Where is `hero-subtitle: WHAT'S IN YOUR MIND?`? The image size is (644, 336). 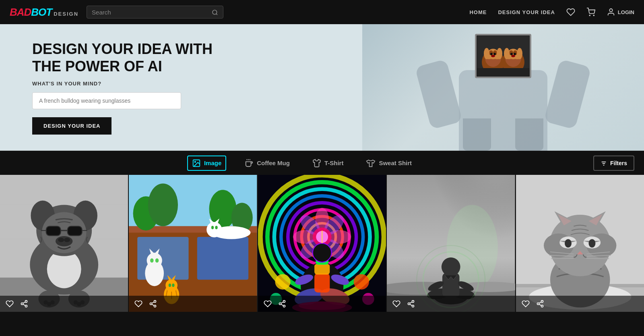
hero-subtitle: WHAT'S IN YOUR MIND? is located at coordinates (322, 84).